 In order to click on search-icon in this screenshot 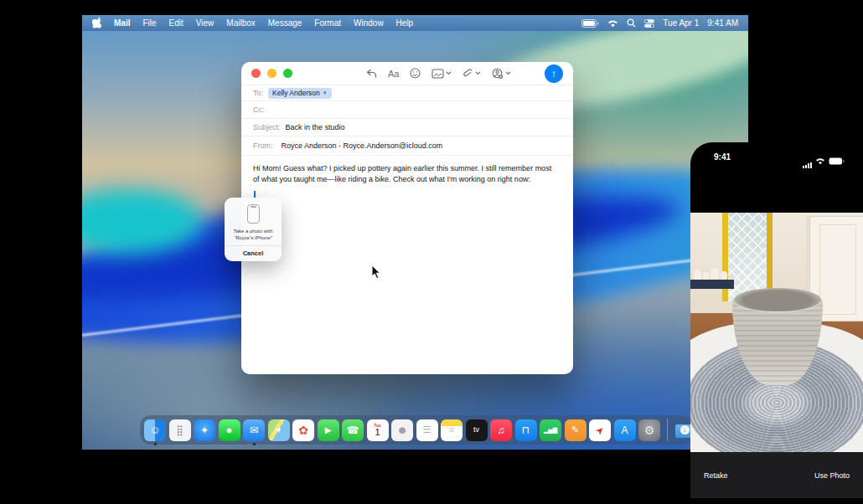, I will do `click(632, 23)`.